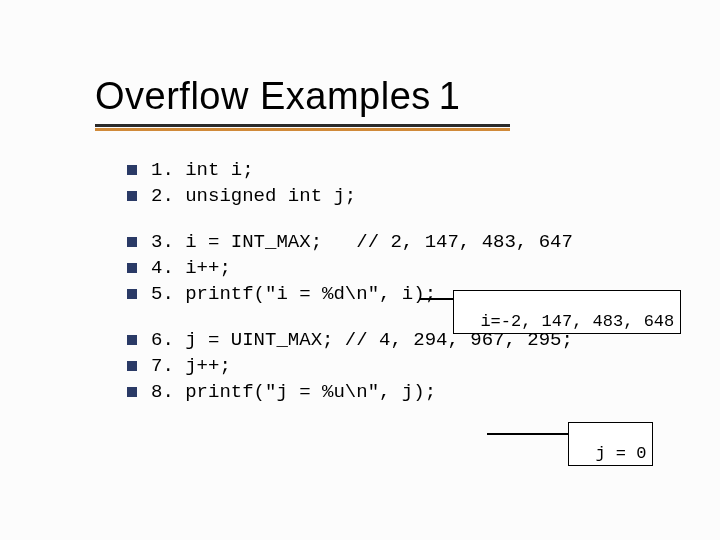 The width and height of the screenshot is (720, 540). Describe the element at coordinates (254, 196) in the screenshot. I see `code-text: 2. unsigned int j;` at that location.